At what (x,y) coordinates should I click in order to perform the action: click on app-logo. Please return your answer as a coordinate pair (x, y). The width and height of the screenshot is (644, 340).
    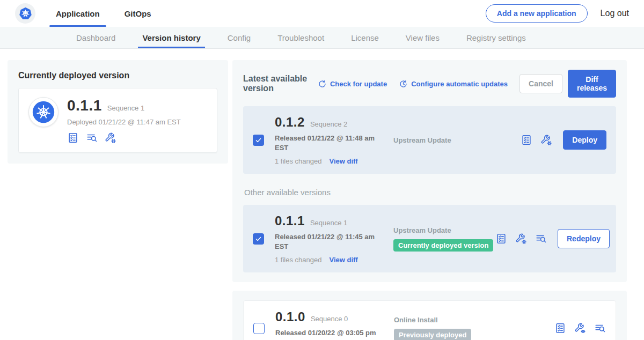
    Looking at the image, I should click on (43, 112).